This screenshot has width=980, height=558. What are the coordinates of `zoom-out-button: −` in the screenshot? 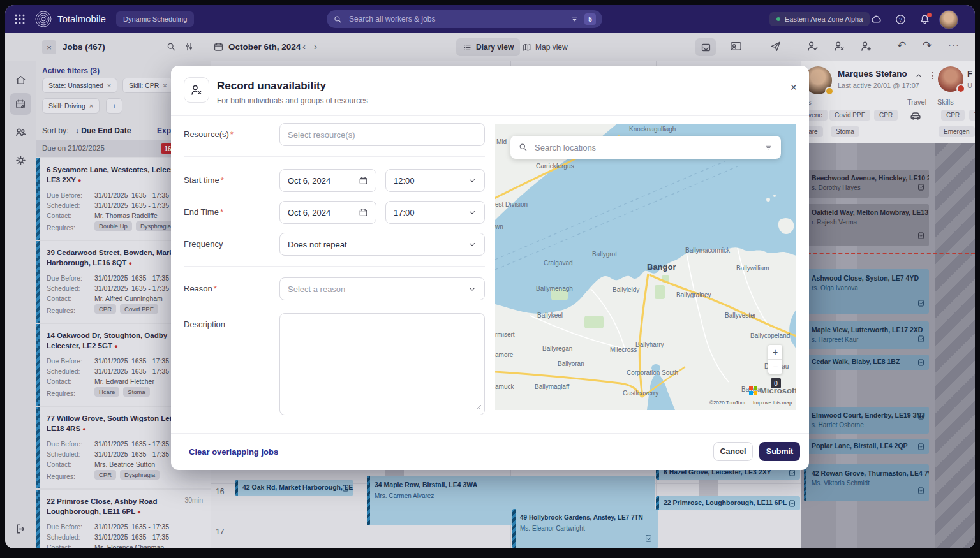 It's located at (775, 367).